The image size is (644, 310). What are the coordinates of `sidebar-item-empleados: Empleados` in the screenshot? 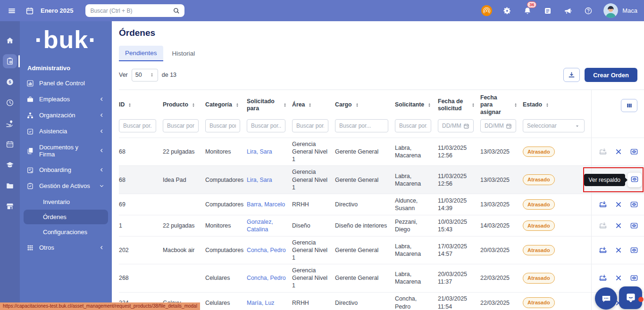 It's located at (66, 99).